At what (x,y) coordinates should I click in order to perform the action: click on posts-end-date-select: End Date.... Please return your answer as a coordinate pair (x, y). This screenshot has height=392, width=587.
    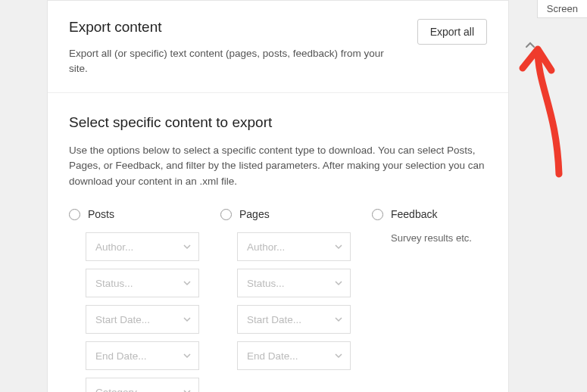
    Looking at the image, I should click on (142, 356).